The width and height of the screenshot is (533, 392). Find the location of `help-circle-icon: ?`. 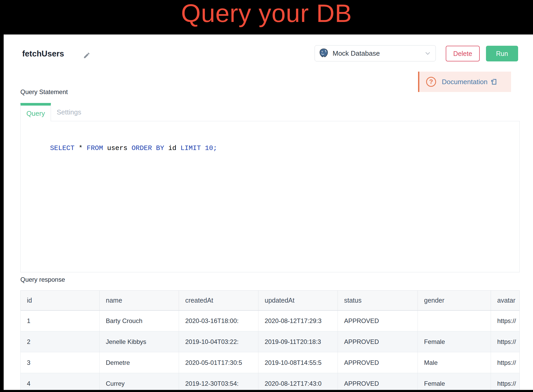

help-circle-icon: ? is located at coordinates (431, 82).